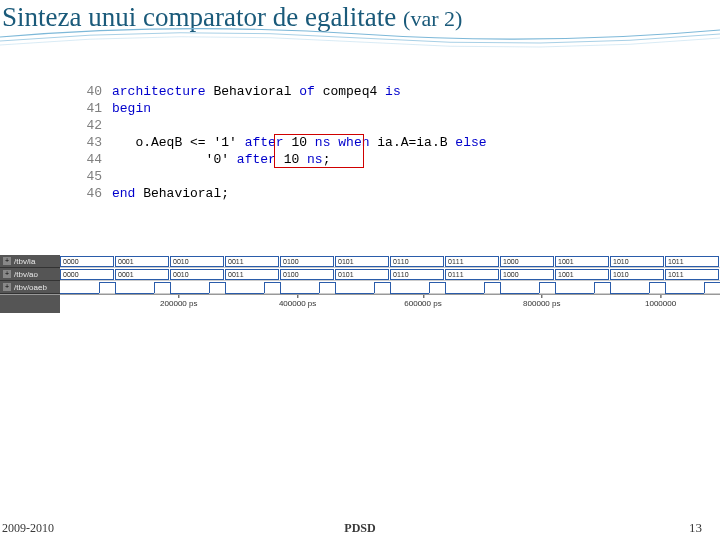  I want to click on footer-year: 2009-2010, so click(28, 528).